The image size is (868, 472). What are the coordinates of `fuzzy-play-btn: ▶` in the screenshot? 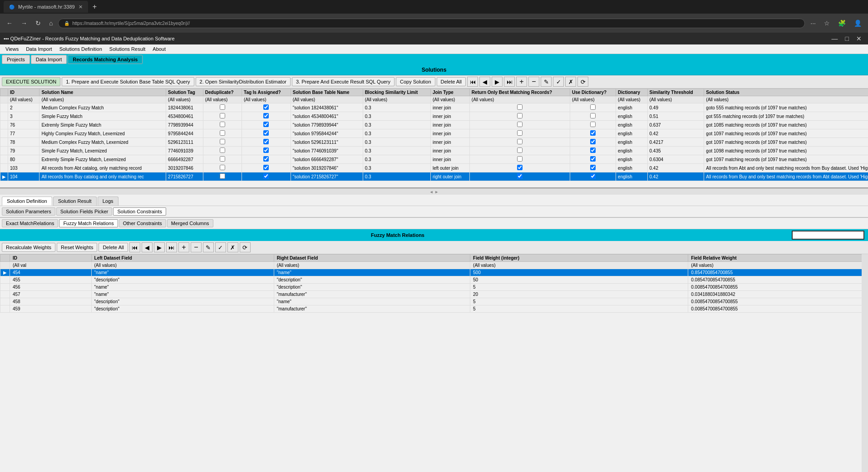 It's located at (159, 247).